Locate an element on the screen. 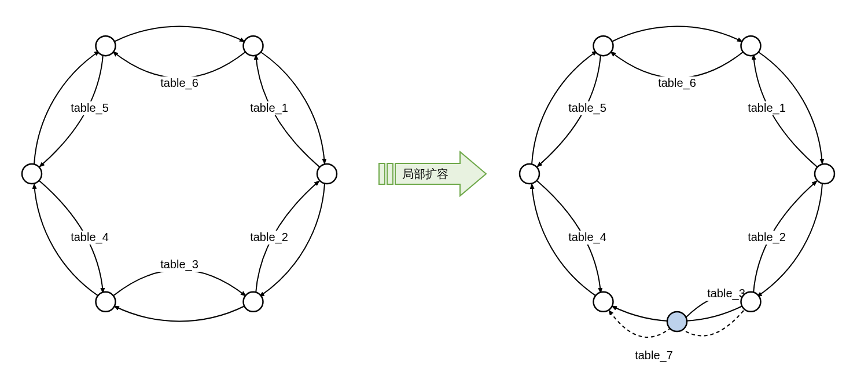 Image resolution: width=868 pixels, height=372 pixels. transition-label: 局部扩容 is located at coordinates (425, 174).